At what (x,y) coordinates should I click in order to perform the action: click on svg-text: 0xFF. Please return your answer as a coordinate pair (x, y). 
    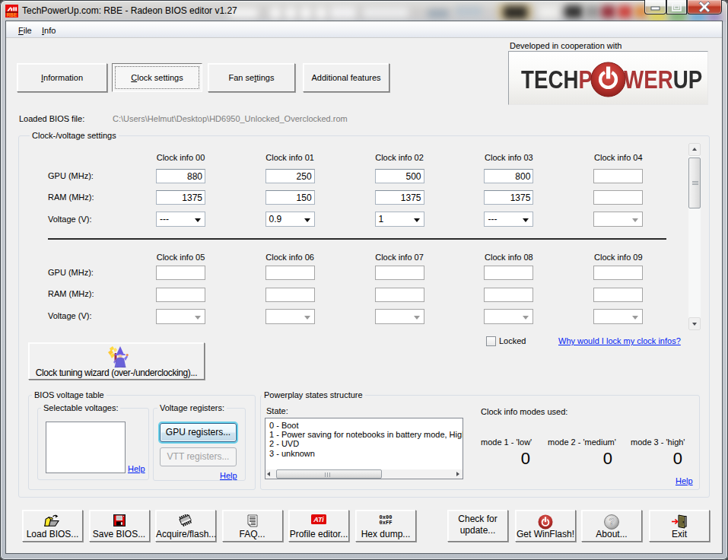
    Looking at the image, I should click on (386, 522).